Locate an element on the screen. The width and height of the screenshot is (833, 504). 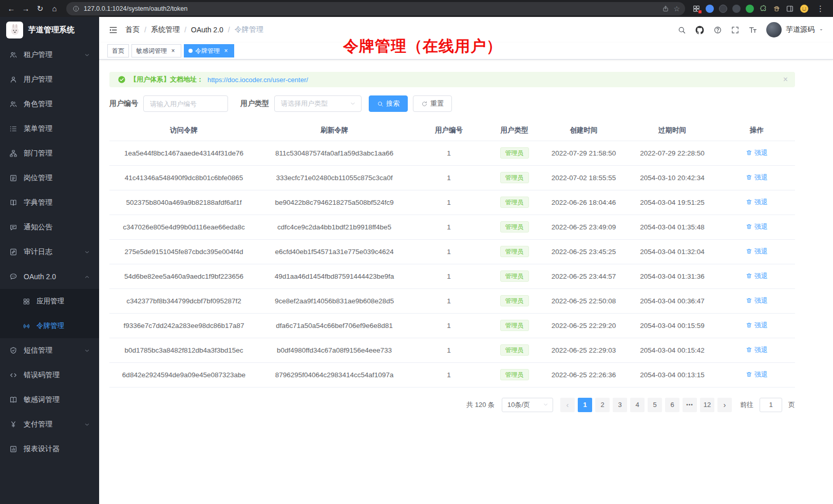
goto-suffix: 页 is located at coordinates (792, 405).